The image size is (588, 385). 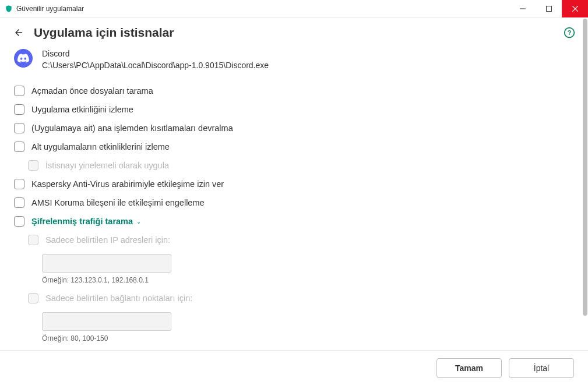 I want to click on app-path: C:\Users\PC\AppData\Local\Discord\app-1.…, so click(x=155, y=65).